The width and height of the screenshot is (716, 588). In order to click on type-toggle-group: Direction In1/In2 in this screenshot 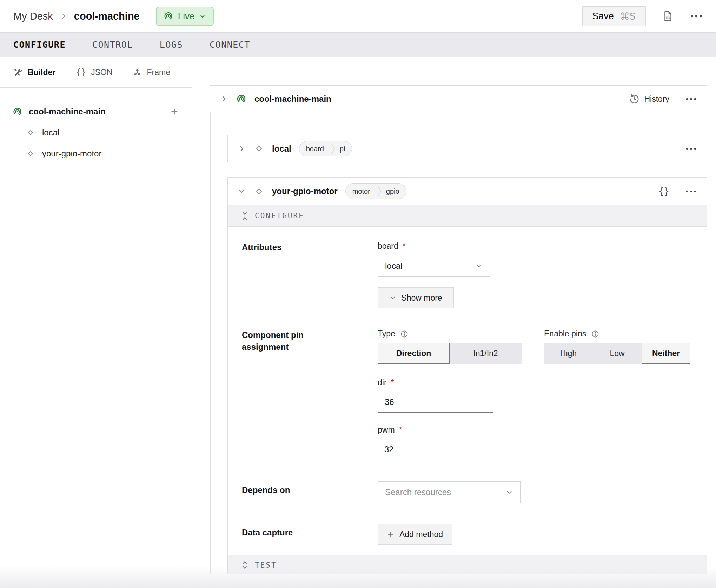, I will do `click(450, 353)`.